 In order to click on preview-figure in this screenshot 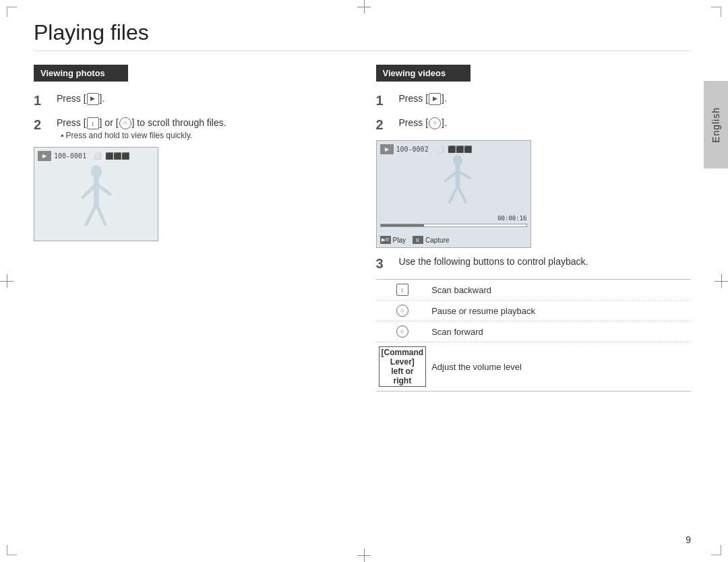, I will do `click(96, 199)`.